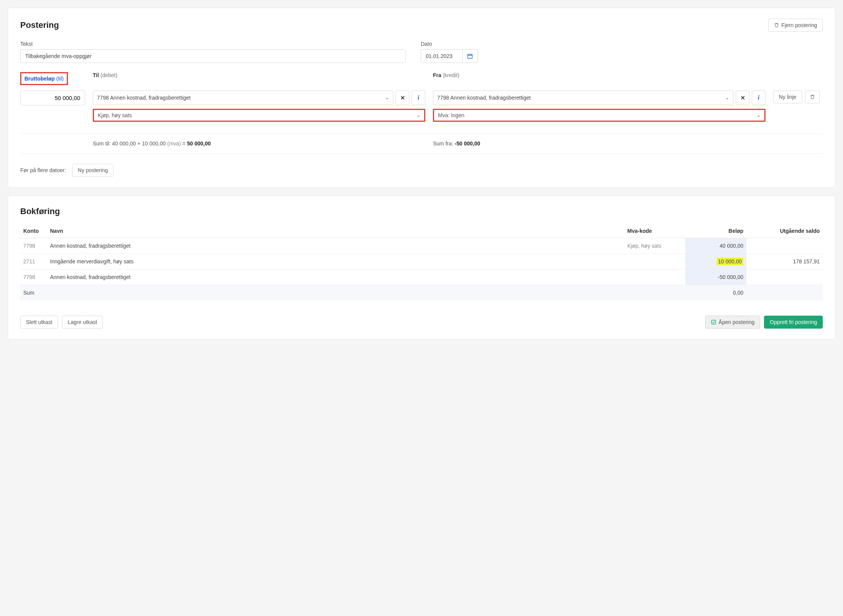 The width and height of the screenshot is (843, 616). Describe the element at coordinates (599, 115) in the screenshot. I see `fra-mva-select: Mva: Ingen ⌄` at that location.